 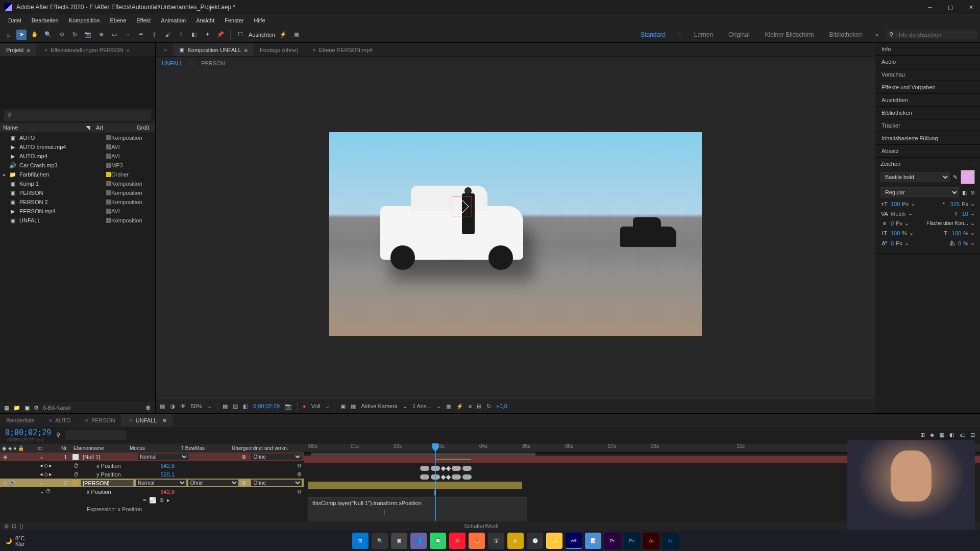 I want to click on project-search-input, so click(x=78, y=115).